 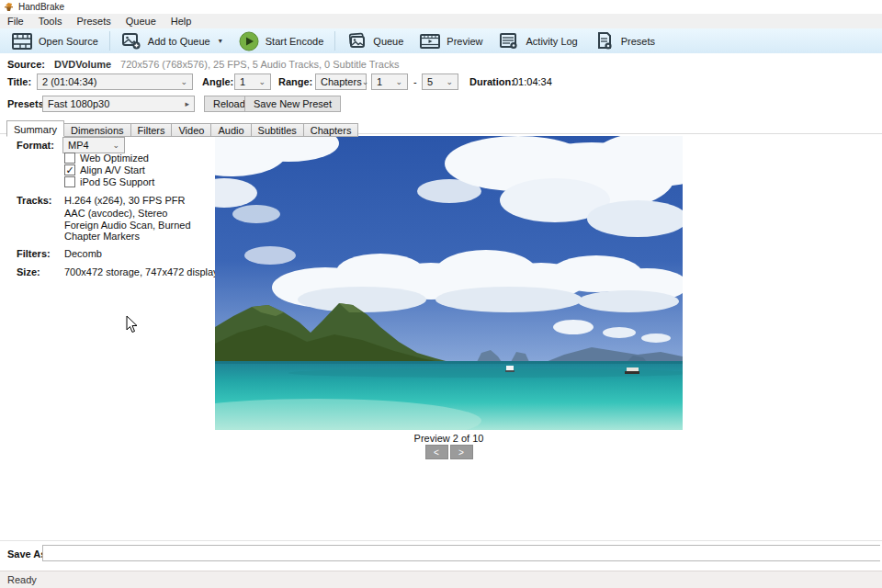 What do you see at coordinates (112, 170) in the screenshot?
I see `align-av-start-label: Align A/V Start` at bounding box center [112, 170].